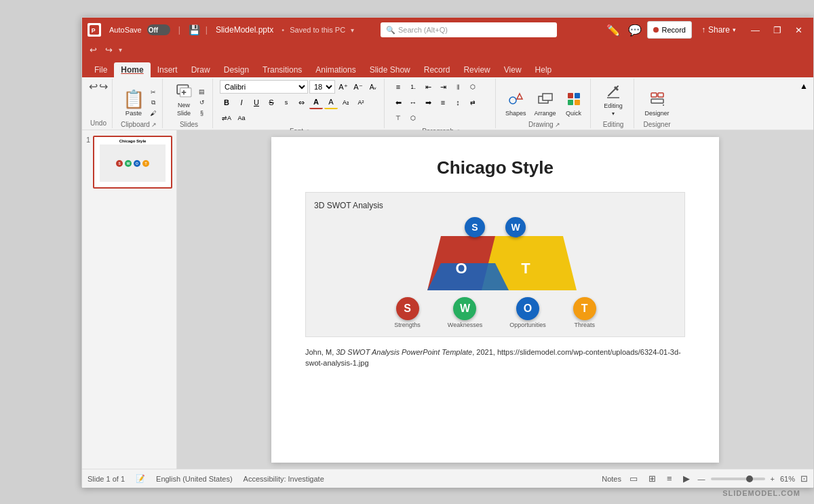 The width and height of the screenshot is (814, 504). What do you see at coordinates (335, 70) in the screenshot?
I see `tab-animations: Animations` at bounding box center [335, 70].